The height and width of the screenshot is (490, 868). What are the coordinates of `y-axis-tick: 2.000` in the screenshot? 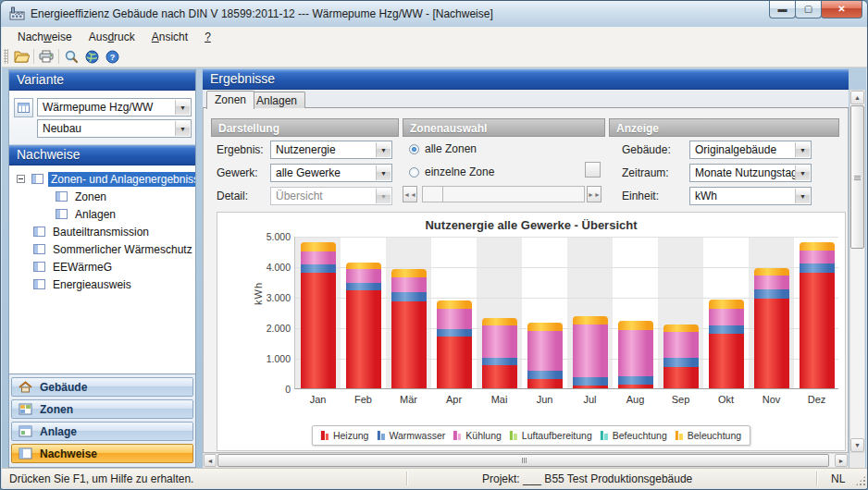 It's located at (272, 328).